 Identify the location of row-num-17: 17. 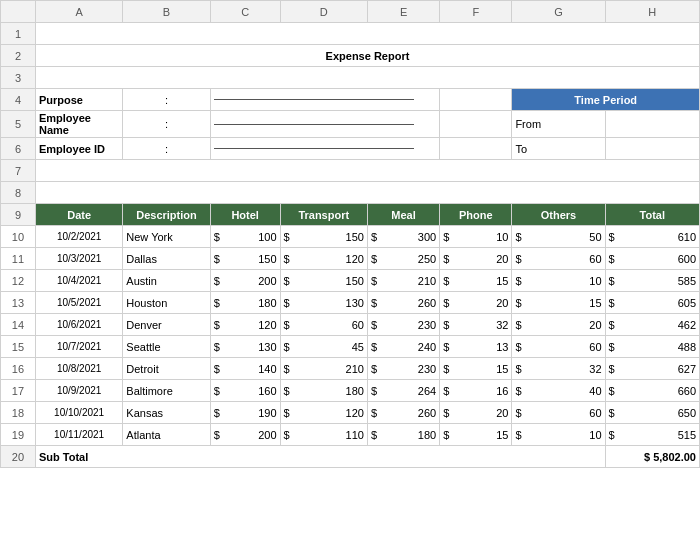
(18, 391).